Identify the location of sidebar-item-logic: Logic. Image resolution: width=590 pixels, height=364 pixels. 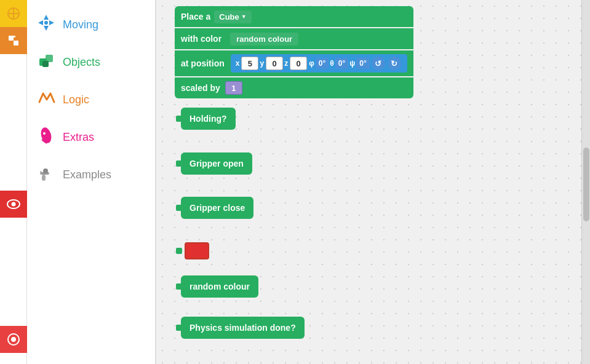
(91, 100).